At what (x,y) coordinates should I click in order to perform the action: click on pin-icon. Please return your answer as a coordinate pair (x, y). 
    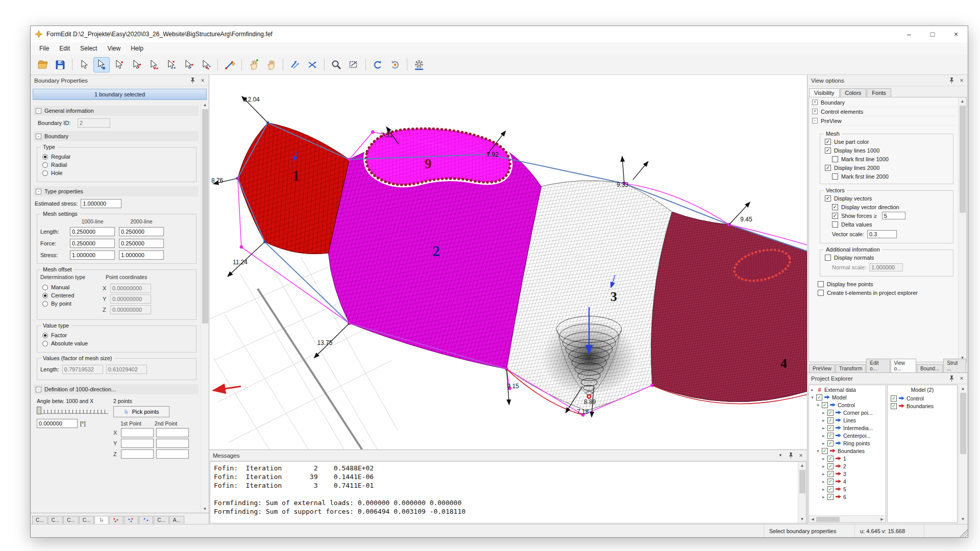
    Looking at the image, I should click on (791, 456).